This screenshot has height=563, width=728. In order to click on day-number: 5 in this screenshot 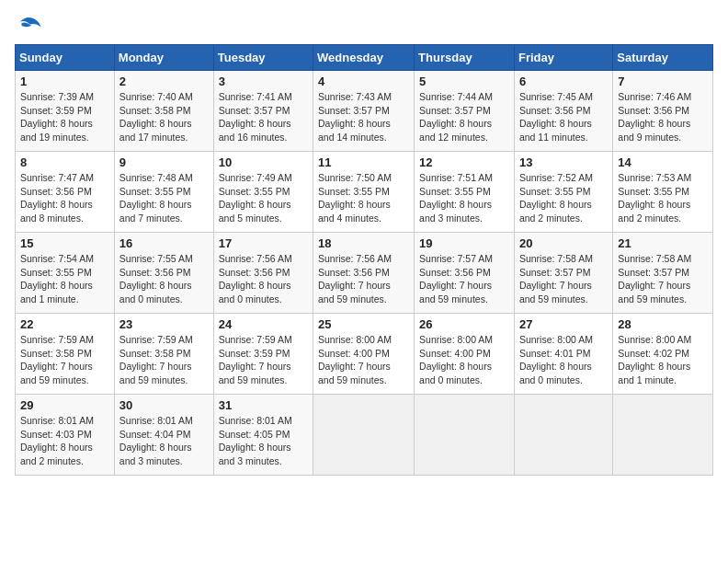, I will do `click(464, 81)`.